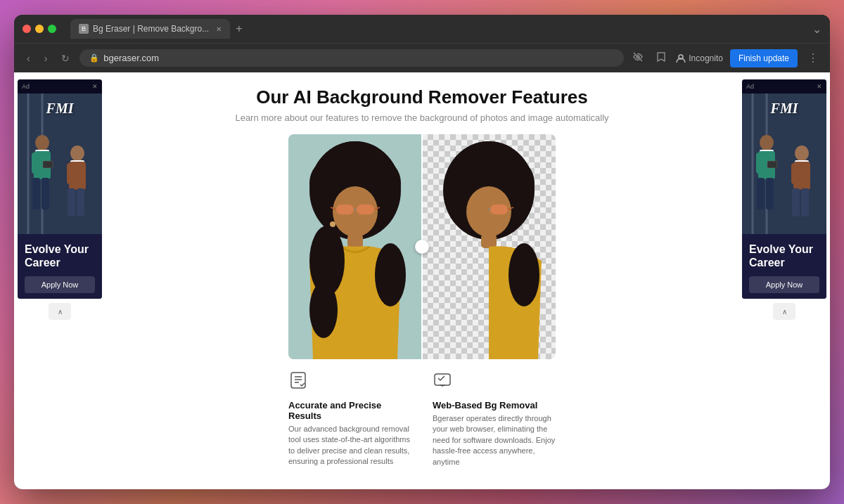 The image size is (844, 504). What do you see at coordinates (784, 281) in the screenshot?
I see `right-ad-panel: Ad ✕` at bounding box center [784, 281].